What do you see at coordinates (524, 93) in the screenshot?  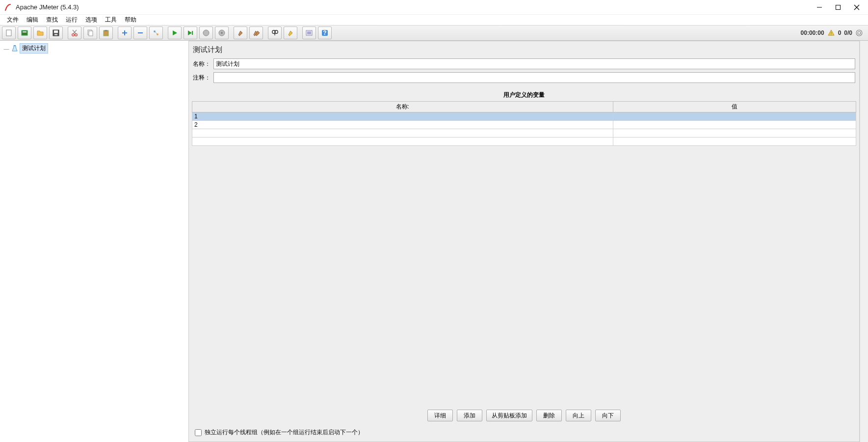 I see `vars-section-title: 用户定义的变量` at bounding box center [524, 93].